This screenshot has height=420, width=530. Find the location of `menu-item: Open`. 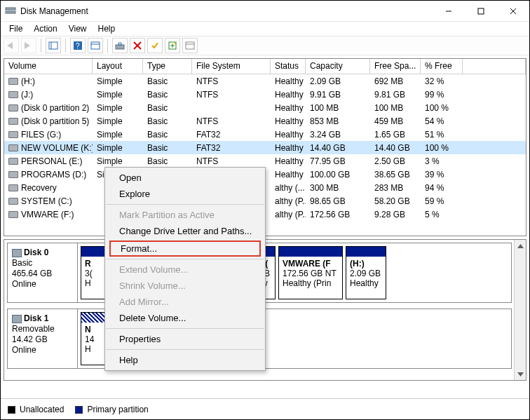

menu-item: Open is located at coordinates (185, 178).